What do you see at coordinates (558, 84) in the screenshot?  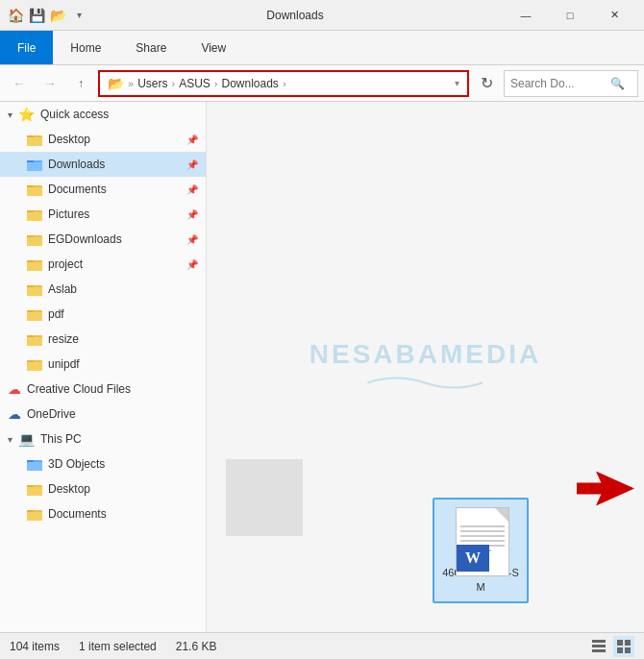 I see `search-input` at bounding box center [558, 84].